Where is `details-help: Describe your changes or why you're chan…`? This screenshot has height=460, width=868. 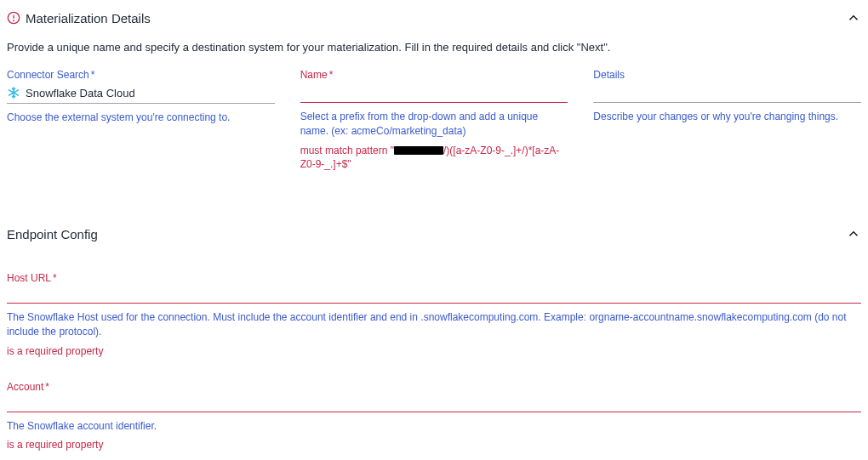 details-help: Describe your changes or why you're chan… is located at coordinates (727, 117).